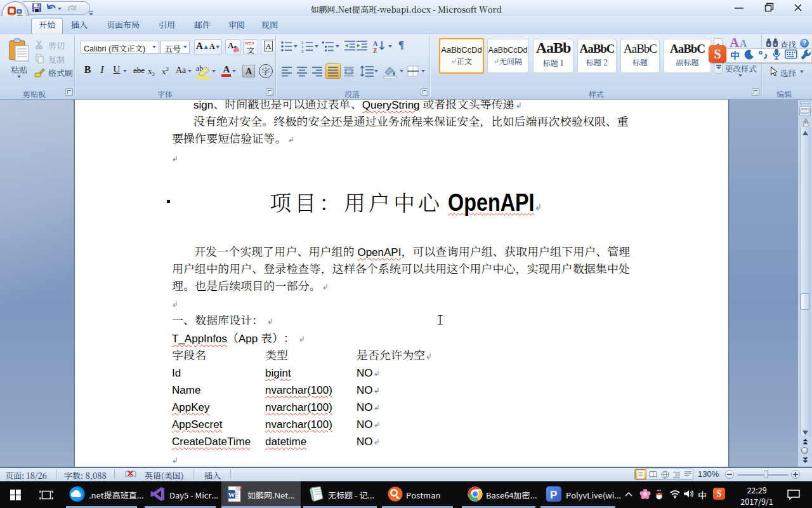 This screenshot has width=812, height=508. I want to click on svg-text: Z, so click(376, 50).